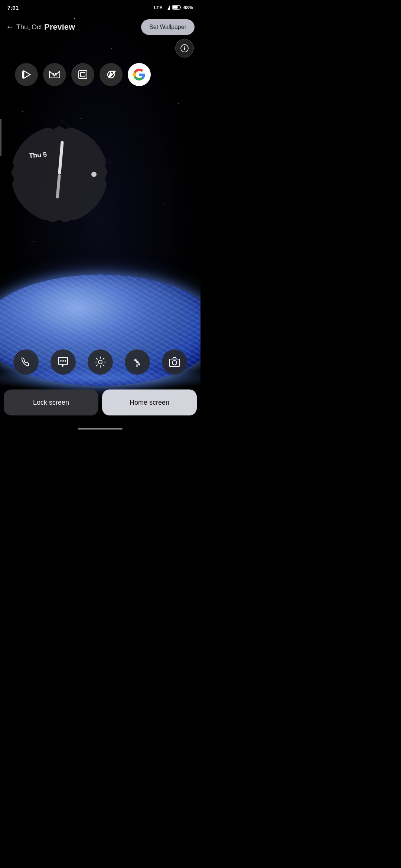 This screenshot has height=868, width=401. What do you see at coordinates (10, 27) in the screenshot?
I see `back-arrow-icon: ←` at bounding box center [10, 27].